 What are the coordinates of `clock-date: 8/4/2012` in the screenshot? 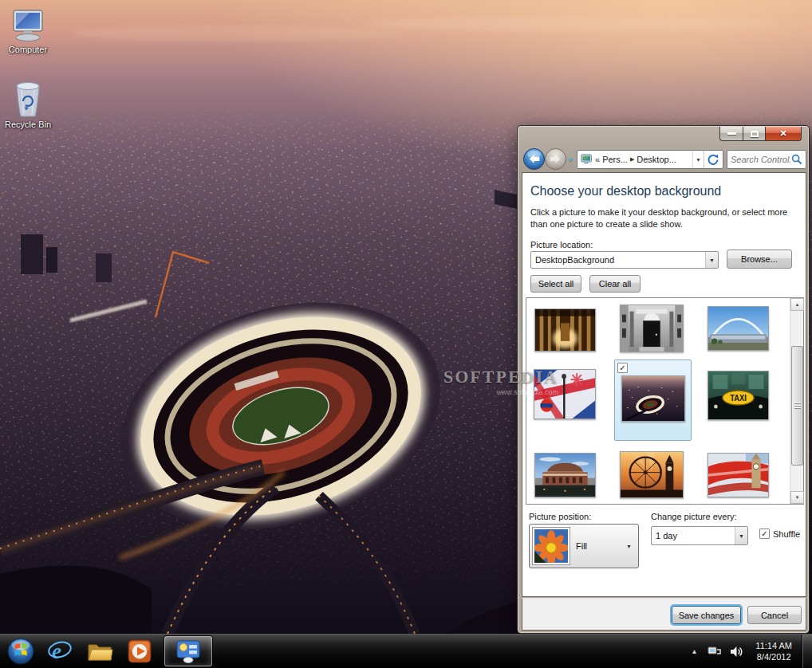 It's located at (774, 657).